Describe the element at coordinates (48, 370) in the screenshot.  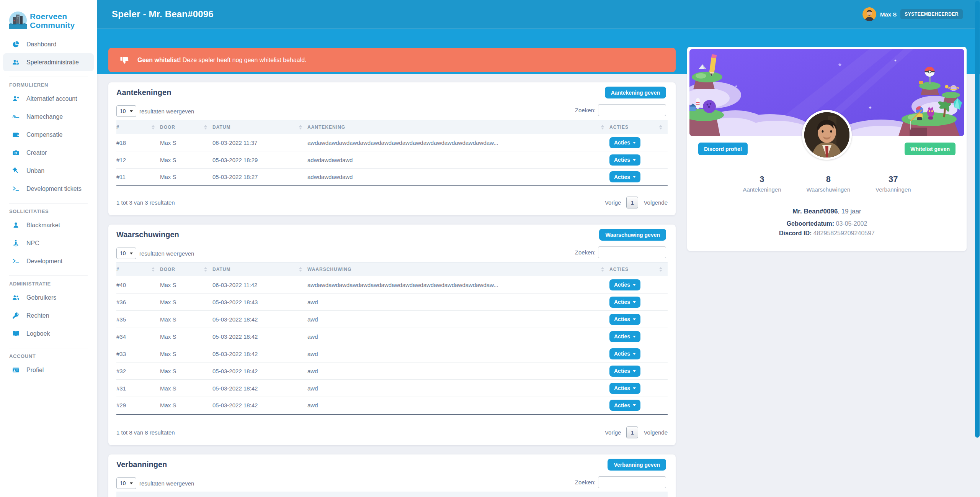
I see `sidebar-item-profiel: Profiel` at that location.